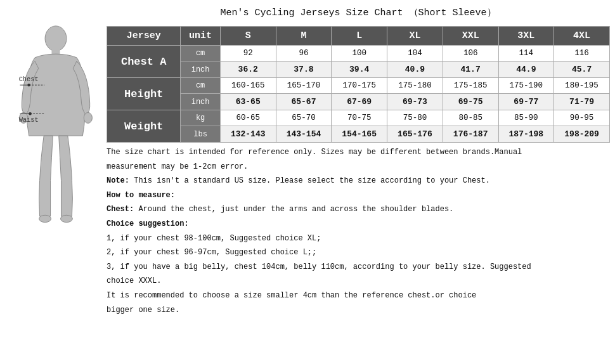 The width and height of the screenshot is (615, 364). I want to click on chest-inch-xl: 40.9, so click(415, 70).